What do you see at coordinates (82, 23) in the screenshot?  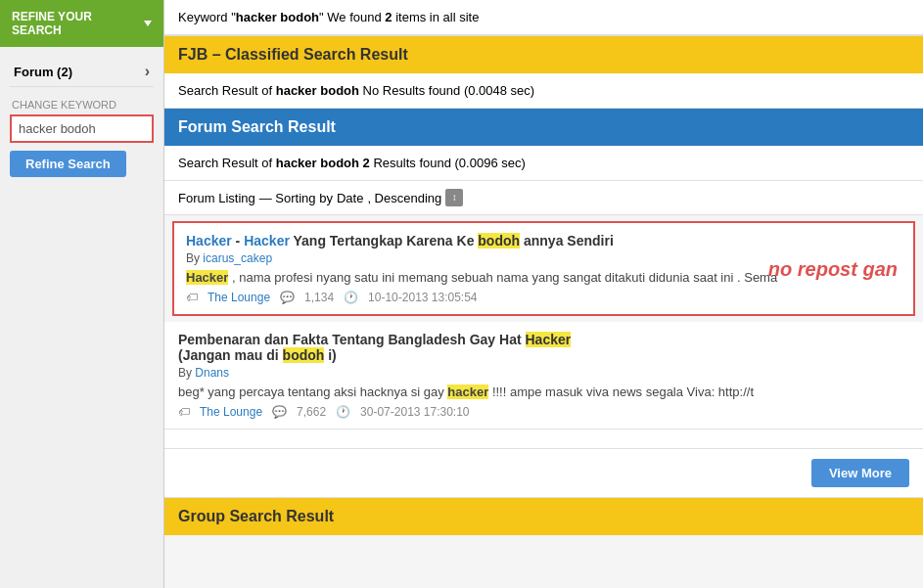 I see `sidebar-header: REFINE YOUR SEARCH` at bounding box center [82, 23].